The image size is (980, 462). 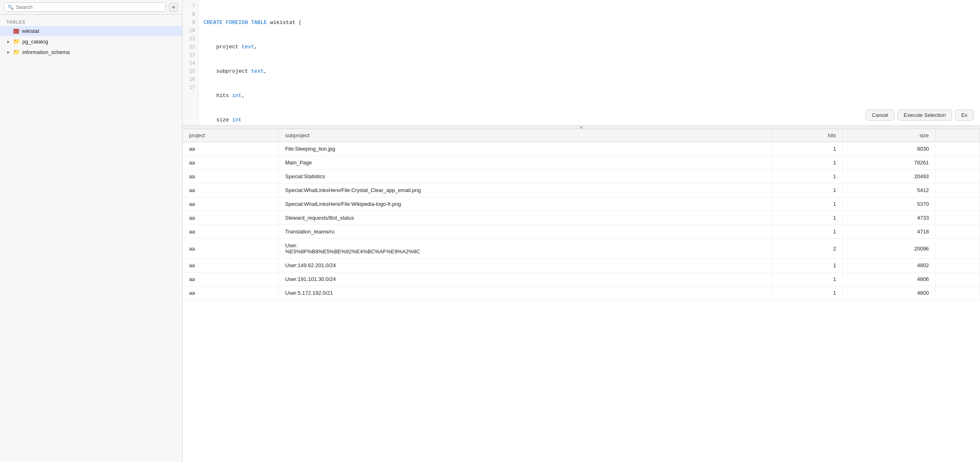 I want to click on cell-size: 4718, so click(x=889, y=232).